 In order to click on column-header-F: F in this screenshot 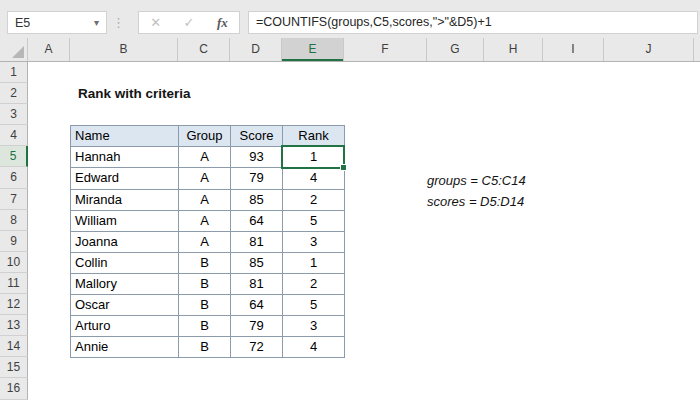, I will do `click(386, 50)`.